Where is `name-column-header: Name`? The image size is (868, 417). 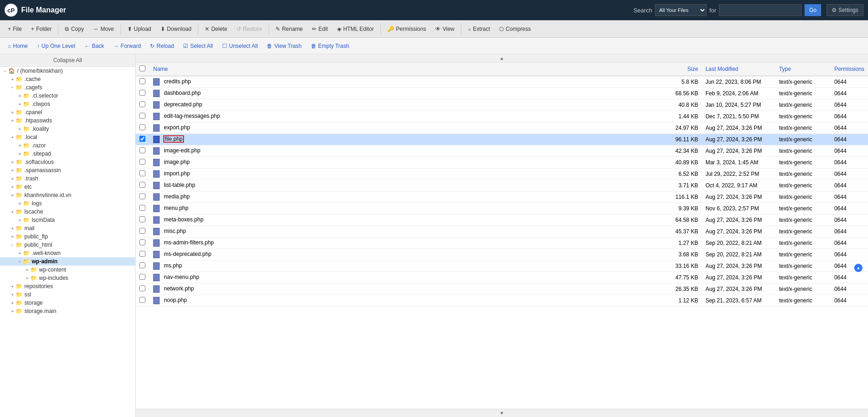
name-column-header: Name is located at coordinates (408, 69).